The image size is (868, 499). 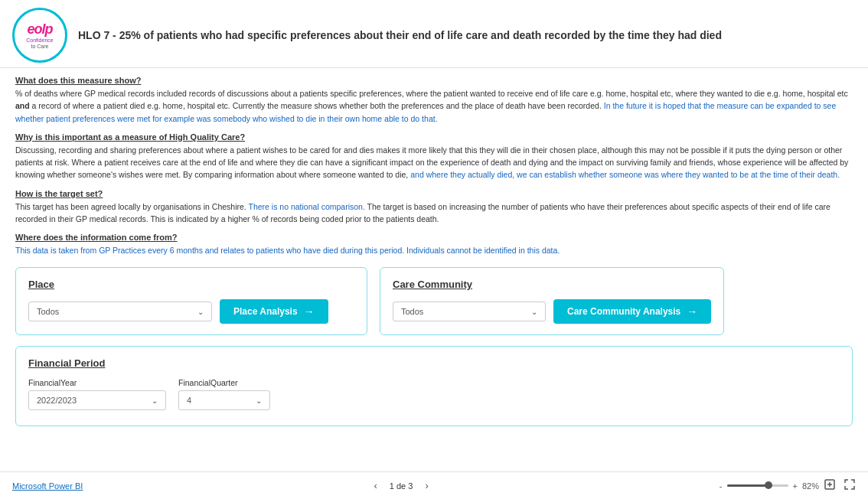 What do you see at coordinates (830, 485) in the screenshot?
I see `fit-to-screen-icon` at bounding box center [830, 485].